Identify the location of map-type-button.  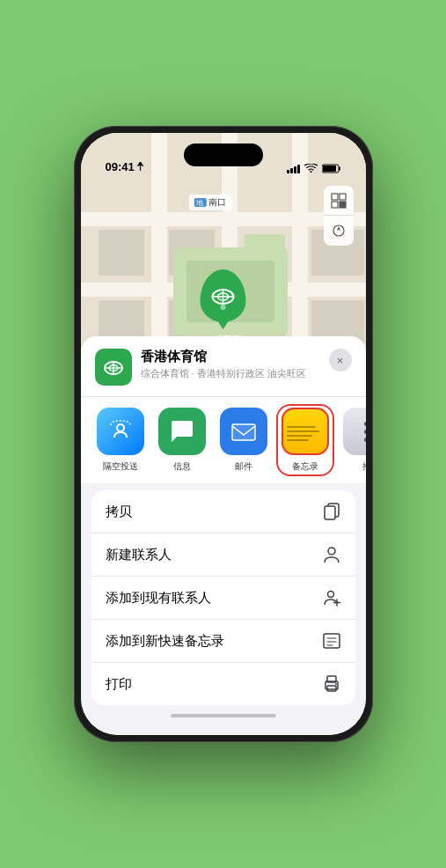
(339, 201).